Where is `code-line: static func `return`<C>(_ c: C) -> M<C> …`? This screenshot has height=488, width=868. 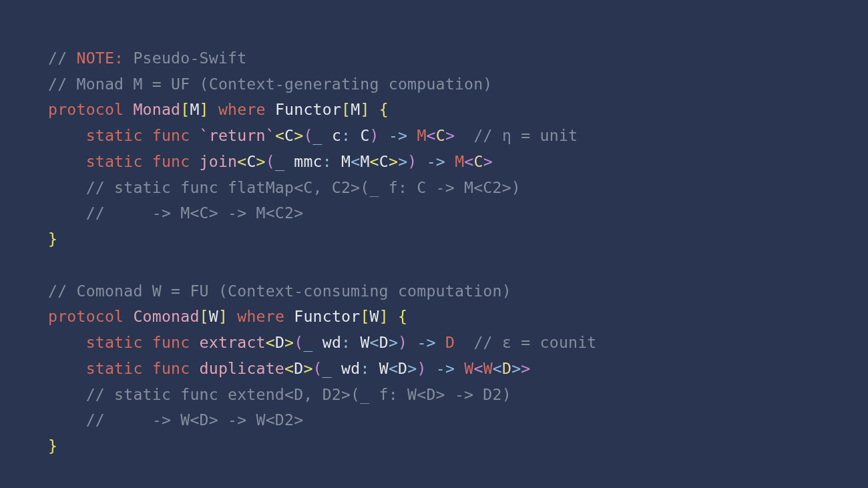
code-line: static func `return`<C>(_ c: C) -> M<C> … is located at coordinates (312, 135).